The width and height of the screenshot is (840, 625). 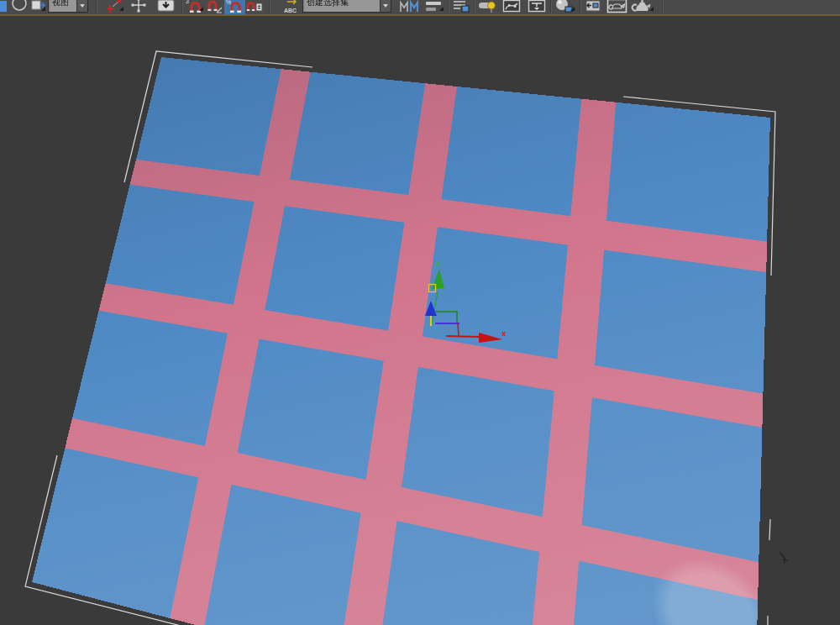 What do you see at coordinates (291, 7) in the screenshot?
I see `edit-named-sets-icon: ABC` at bounding box center [291, 7].